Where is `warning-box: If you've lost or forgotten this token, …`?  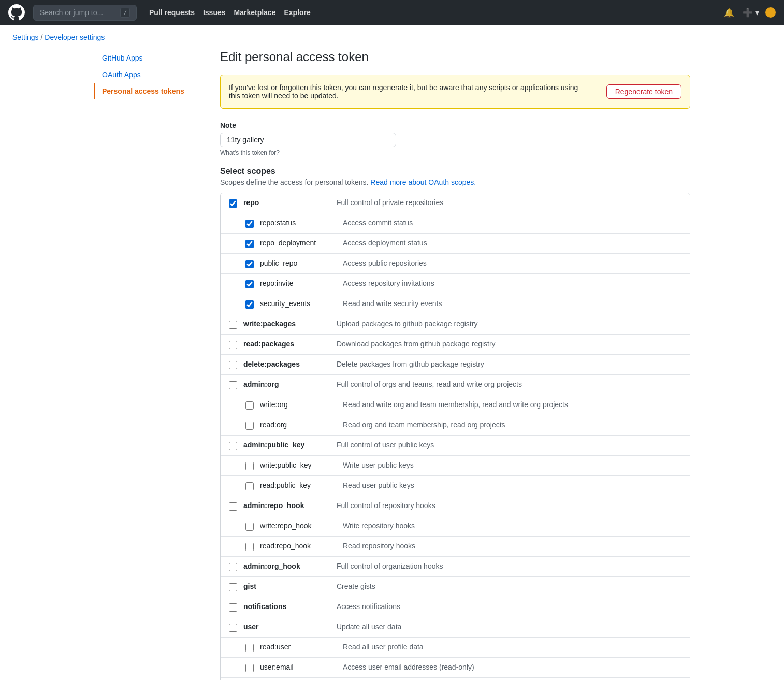
warning-box: If you've lost or forgotten this token, … is located at coordinates (455, 92).